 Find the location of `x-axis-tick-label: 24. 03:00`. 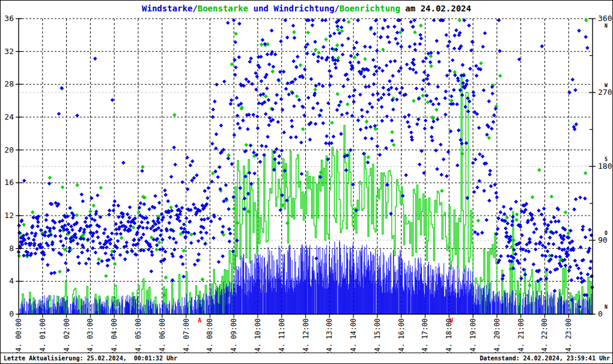

x-axis-tick-label: 24. 03:00 is located at coordinates (90, 336).